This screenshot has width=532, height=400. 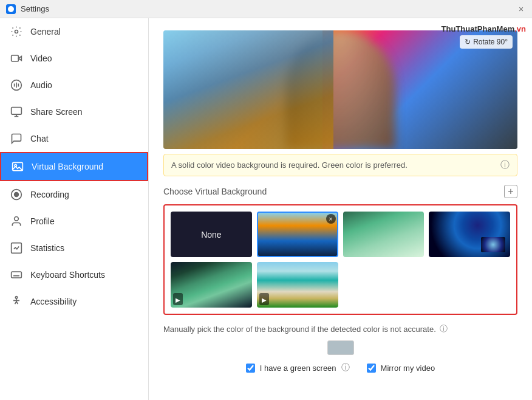 What do you see at coordinates (74, 302) in the screenshot?
I see `sidebar-item-accessibility: Accessibility` at bounding box center [74, 302].